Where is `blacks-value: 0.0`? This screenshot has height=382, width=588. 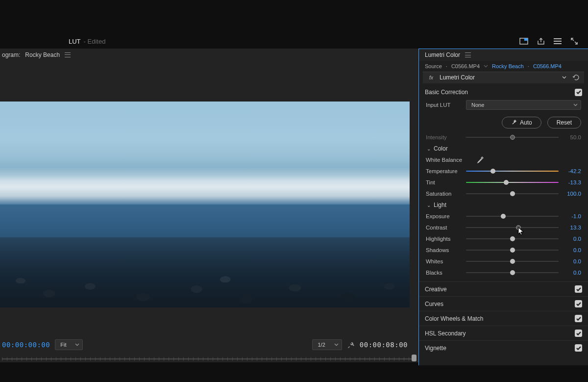 blacks-value: 0.0 is located at coordinates (572, 273).